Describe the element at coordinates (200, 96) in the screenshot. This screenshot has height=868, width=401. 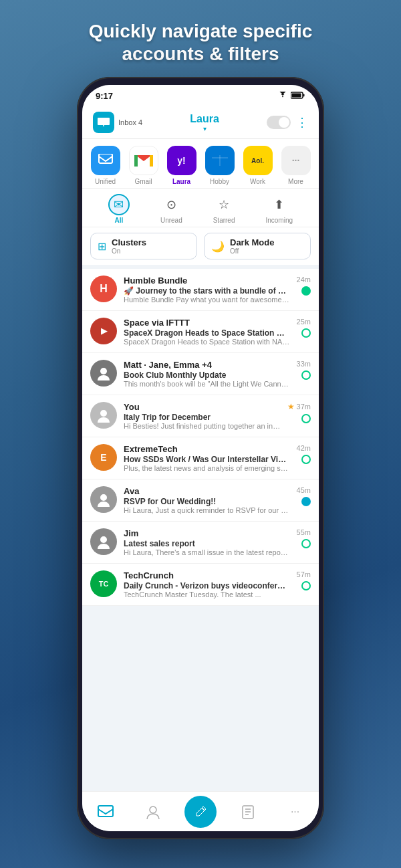
I see `status-bar: 9:17` at that location.